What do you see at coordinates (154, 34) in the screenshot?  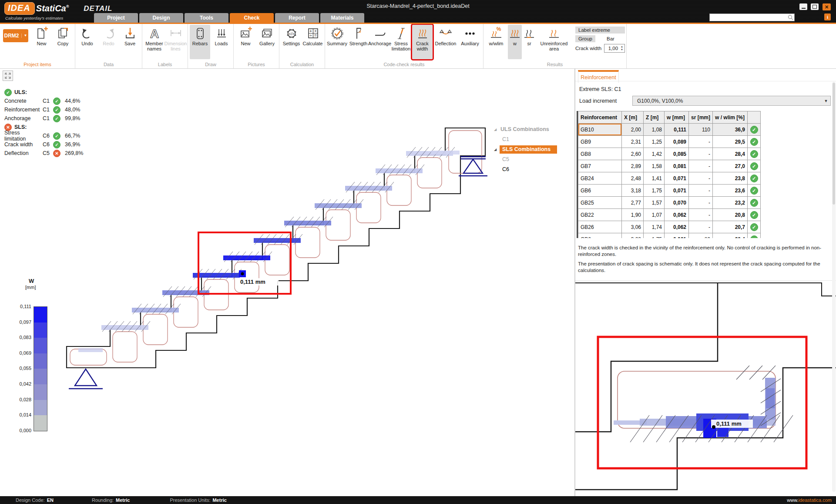 I see `svg-text: A` at bounding box center [154, 34].